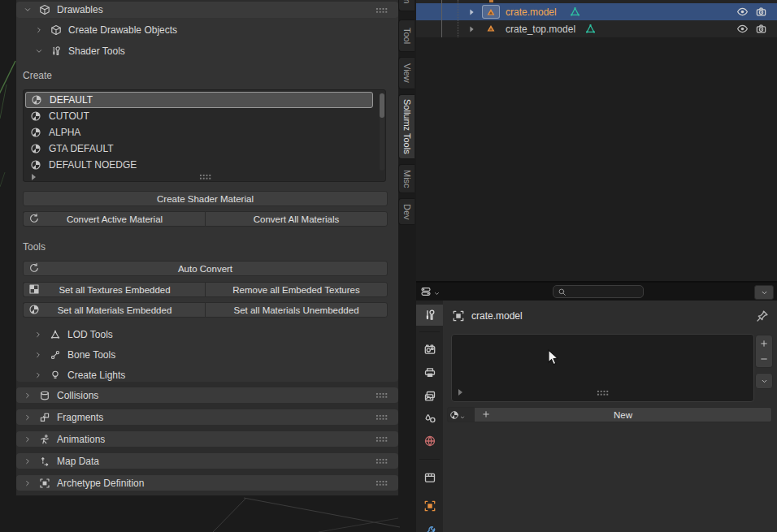  Describe the element at coordinates (430, 506) in the screenshot. I see `tab-object-properties` at that location.